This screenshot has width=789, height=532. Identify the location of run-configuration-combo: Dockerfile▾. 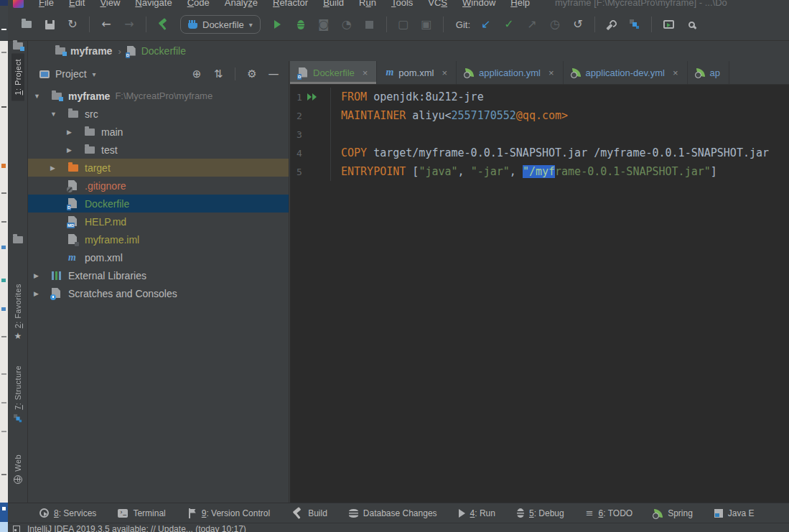
(220, 24).